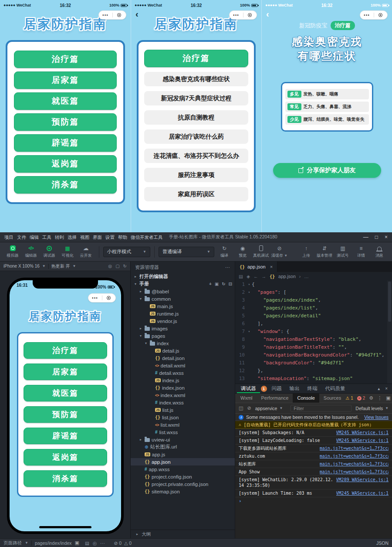 The image size is (392, 547). Describe the element at coordinates (362, 482) in the screenshot. I see `source-link: VM289 WAService.js:1` at that location.